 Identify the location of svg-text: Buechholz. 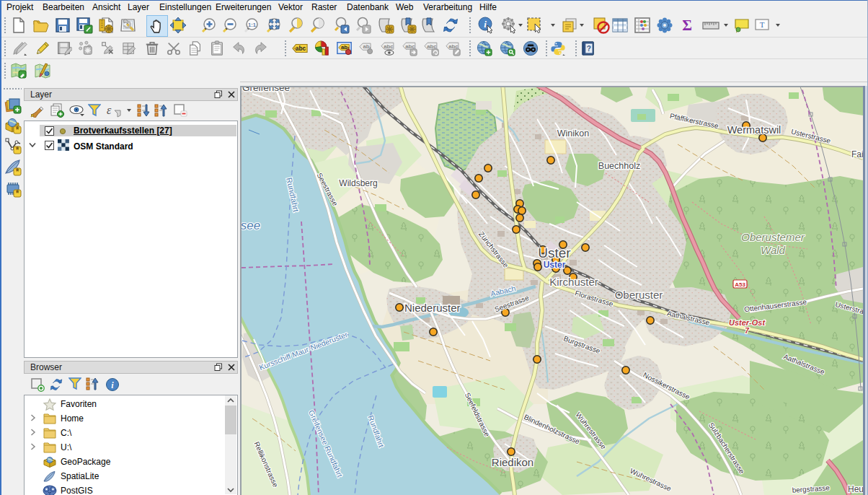
(619, 166).